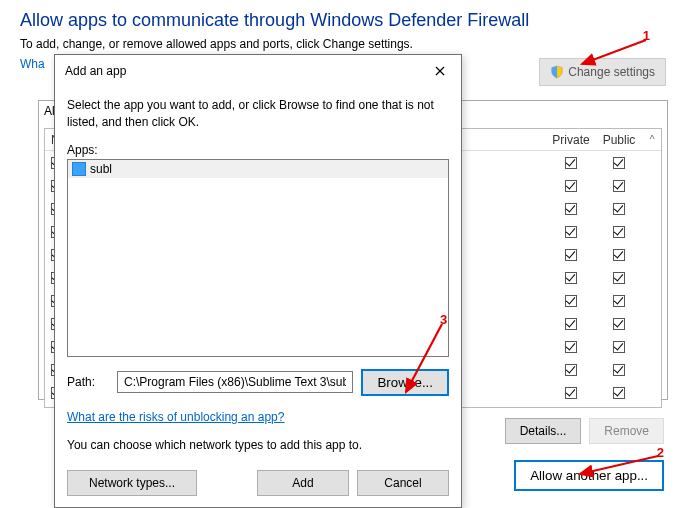 The height and width of the screenshot is (508, 680). Describe the element at coordinates (79, 169) in the screenshot. I see `app-icon` at that location.